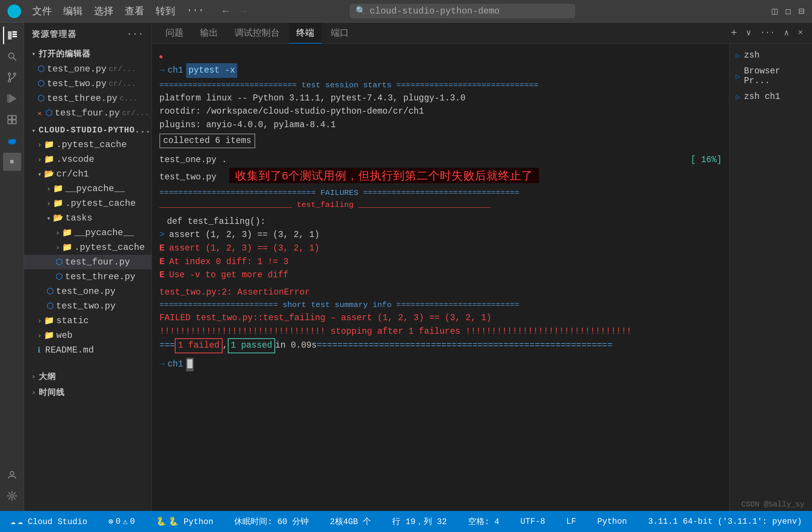 This screenshot has height=532, width=812. I want to click on open-editors-section: ▾ 打开的编辑器, so click(88, 54).